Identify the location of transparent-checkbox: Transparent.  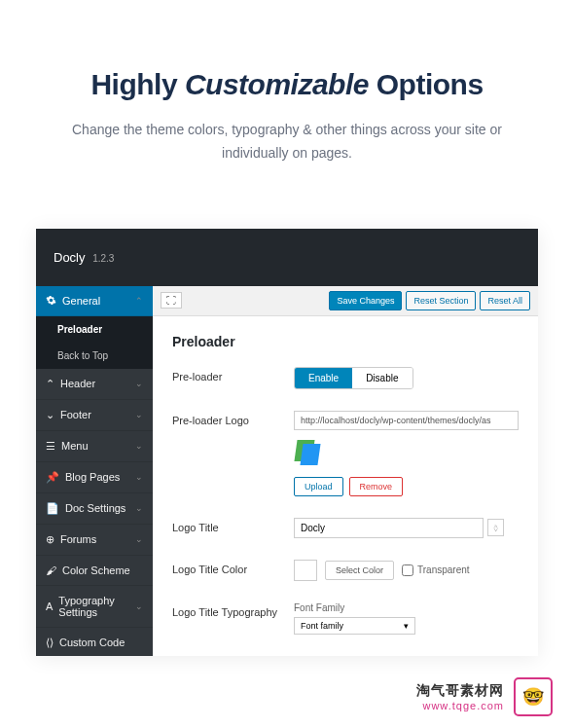
(436, 570).